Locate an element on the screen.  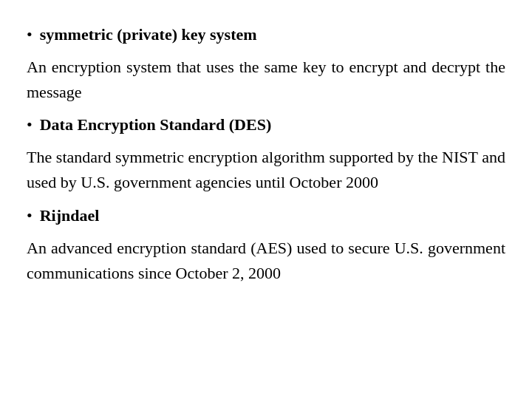
description-rijndael: An advanced encryption standard (AES) us… is located at coordinates (266, 261).